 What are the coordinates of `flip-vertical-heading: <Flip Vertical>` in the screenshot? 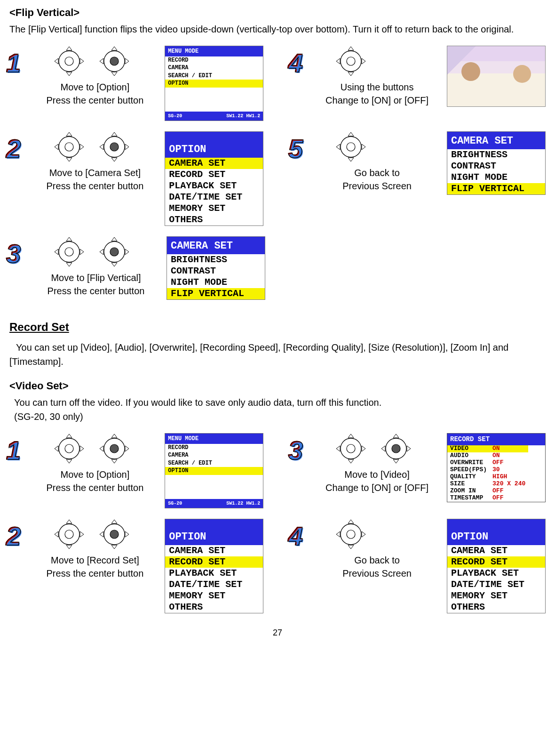 It's located at (278, 12).